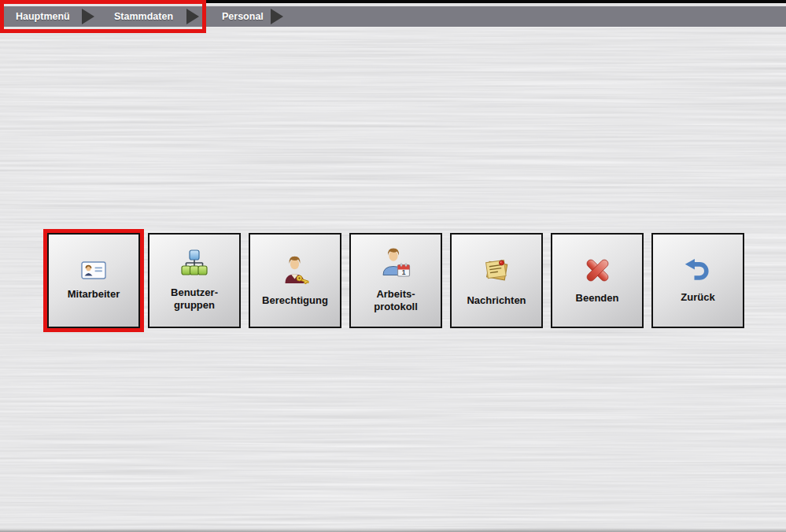 The image size is (786, 532). What do you see at coordinates (295, 280) in the screenshot?
I see `menu-button-berechtigung: Berechtigung` at bounding box center [295, 280].